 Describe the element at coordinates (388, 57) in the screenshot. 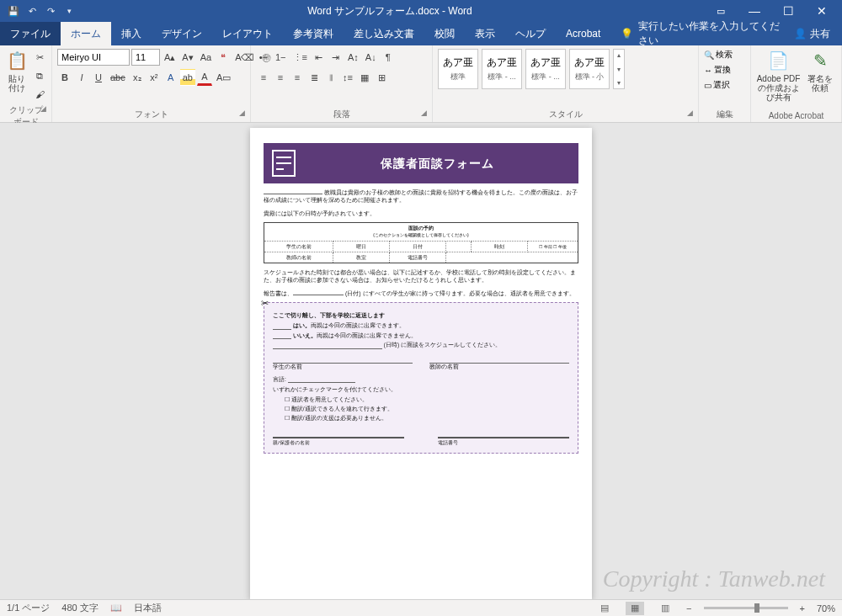

I see `show-marks-icon: ¶` at that location.